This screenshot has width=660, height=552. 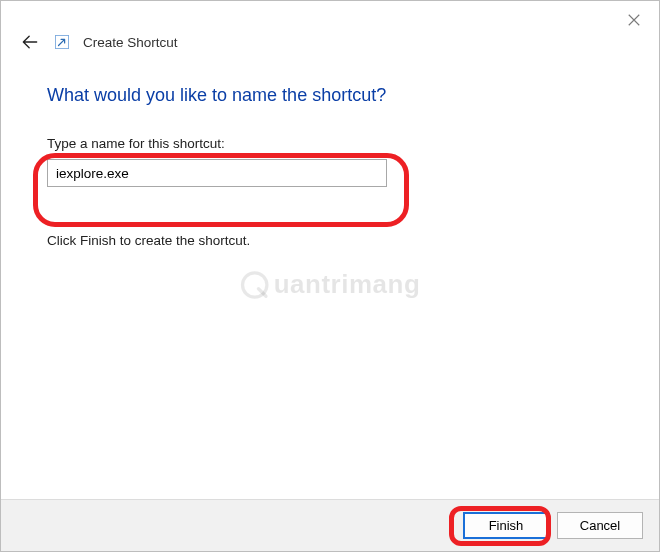 I want to click on close-button, so click(x=634, y=20).